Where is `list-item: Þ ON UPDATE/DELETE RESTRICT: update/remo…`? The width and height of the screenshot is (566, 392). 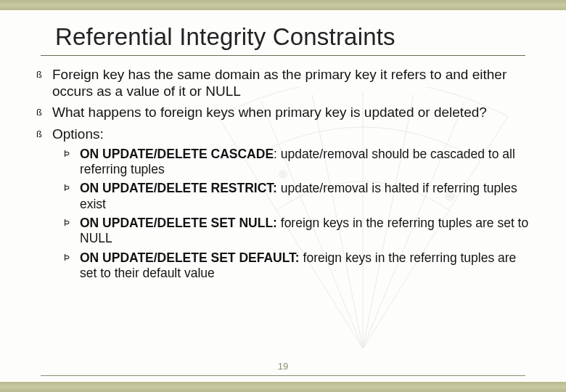 list-item: Þ ON UPDATE/DELETE RESTRICT: update/remo… is located at coordinates (298, 196).